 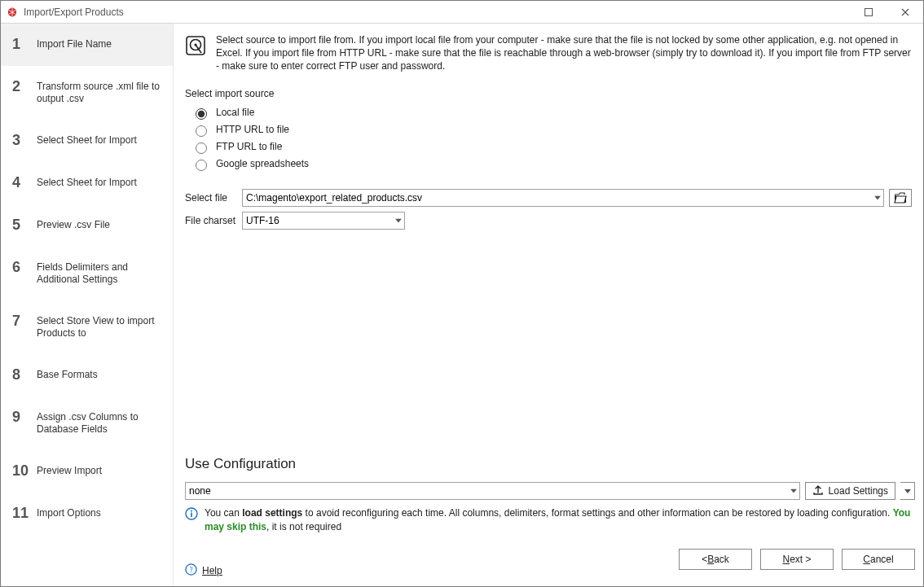 What do you see at coordinates (211, 198) in the screenshot?
I see `select-file-label: Select file` at bounding box center [211, 198].